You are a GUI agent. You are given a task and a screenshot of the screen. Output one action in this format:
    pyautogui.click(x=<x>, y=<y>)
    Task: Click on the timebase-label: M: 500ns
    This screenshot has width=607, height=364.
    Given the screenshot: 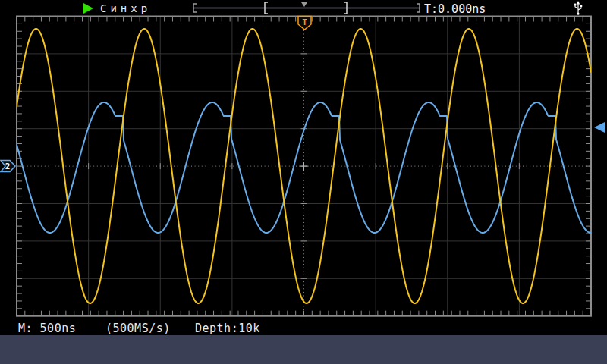 What is the action you would take?
    pyautogui.click(x=47, y=328)
    